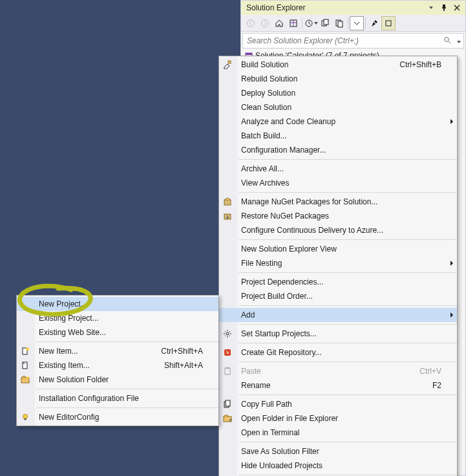  What do you see at coordinates (228, 216) in the screenshot?
I see `nuget-restore-icon` at bounding box center [228, 216].